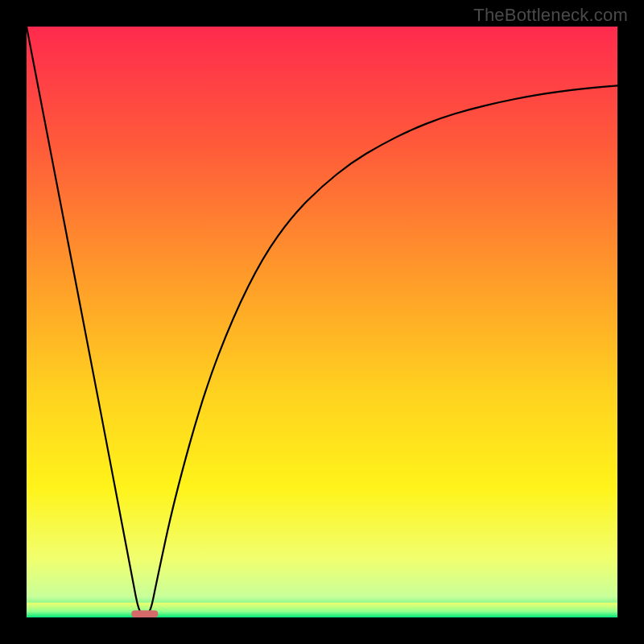 The image size is (644, 644). What do you see at coordinates (145, 613) in the screenshot?
I see `min-marker` at bounding box center [145, 613].